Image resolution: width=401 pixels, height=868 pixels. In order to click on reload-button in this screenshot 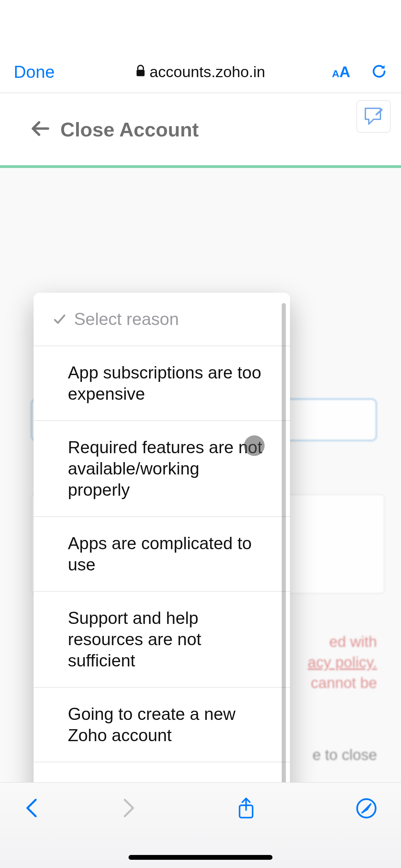, I will do `click(379, 72)`.